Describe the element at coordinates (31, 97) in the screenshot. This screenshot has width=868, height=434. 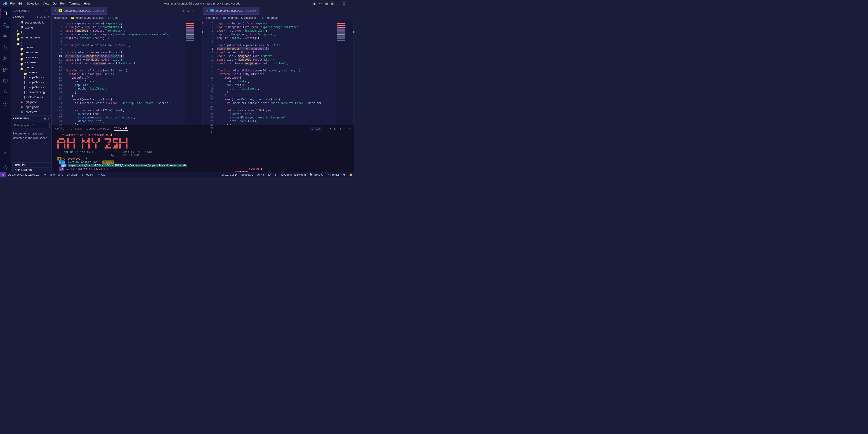
I see `tree-item: { }old-colours.j...` at that location.